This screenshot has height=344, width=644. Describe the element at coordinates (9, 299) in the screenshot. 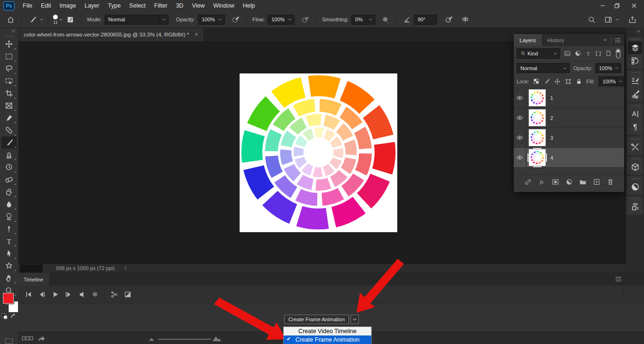

I see `foreground-color-swatch` at that location.